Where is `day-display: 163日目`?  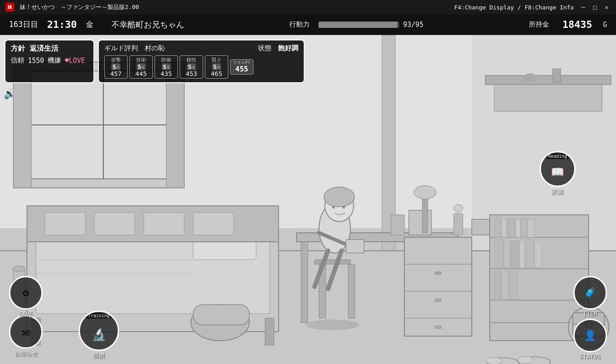
day-display: 163日目 is located at coordinates (23, 24).